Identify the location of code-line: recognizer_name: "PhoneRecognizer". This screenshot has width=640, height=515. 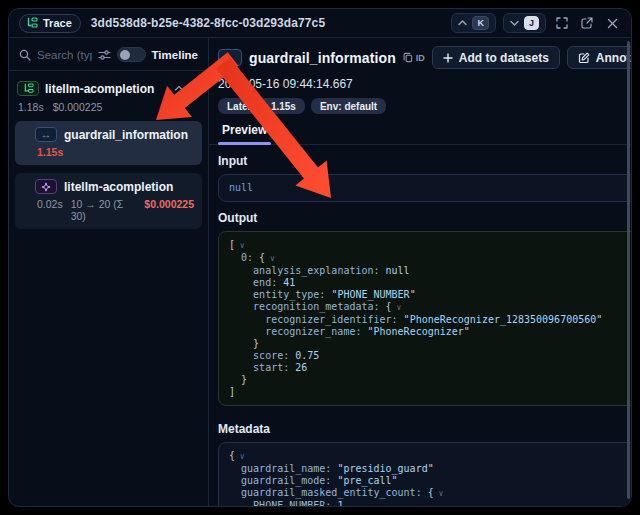
(430, 332).